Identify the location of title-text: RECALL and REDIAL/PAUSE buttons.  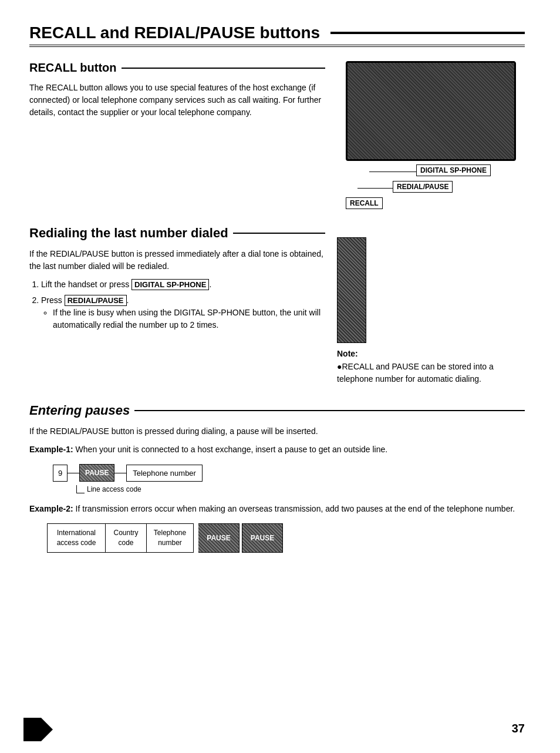
(175, 33).